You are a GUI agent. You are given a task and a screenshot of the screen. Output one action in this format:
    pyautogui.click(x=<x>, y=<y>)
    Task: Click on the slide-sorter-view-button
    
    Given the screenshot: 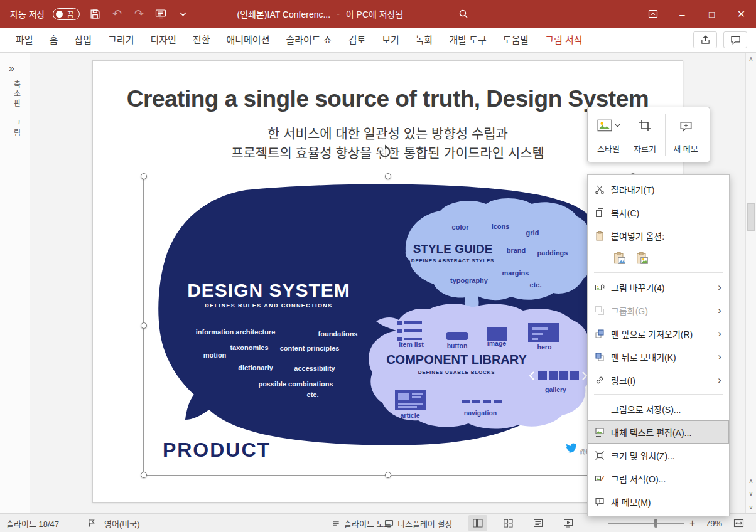 What is the action you would take?
    pyautogui.click(x=508, y=523)
    